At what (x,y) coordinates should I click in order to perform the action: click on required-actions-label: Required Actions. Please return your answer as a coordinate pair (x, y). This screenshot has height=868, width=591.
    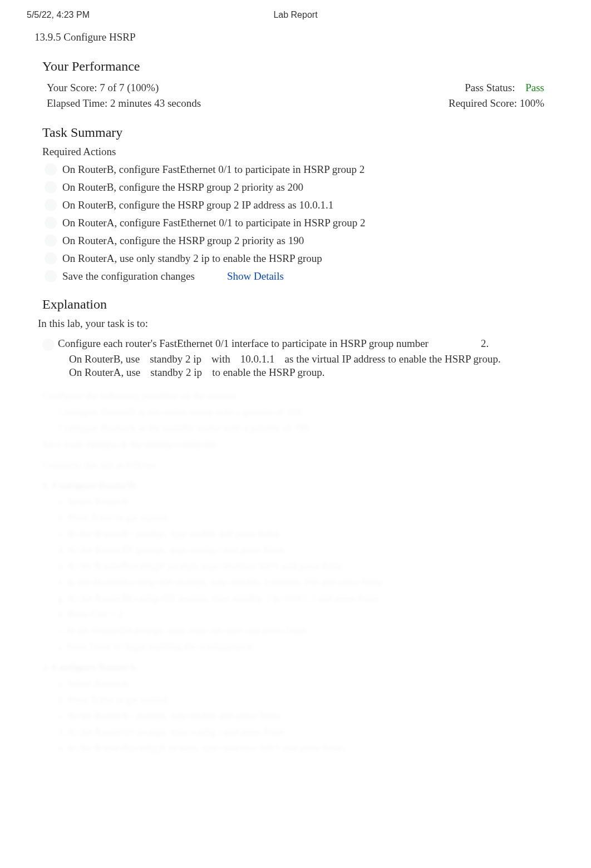
    Looking at the image, I should click on (296, 152).